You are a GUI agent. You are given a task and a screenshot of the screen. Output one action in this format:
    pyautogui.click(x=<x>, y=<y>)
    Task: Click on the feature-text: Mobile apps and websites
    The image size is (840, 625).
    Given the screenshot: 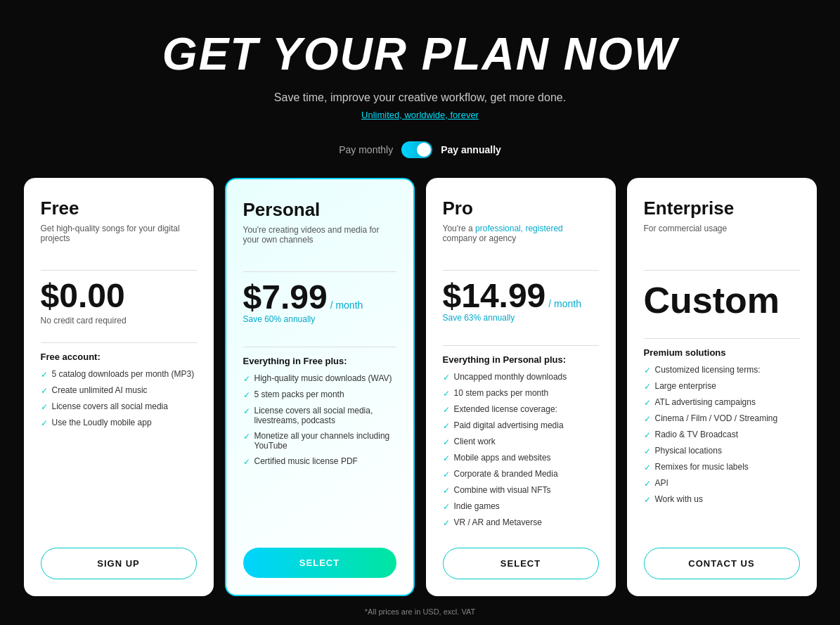 What is the action you would take?
    pyautogui.click(x=503, y=458)
    